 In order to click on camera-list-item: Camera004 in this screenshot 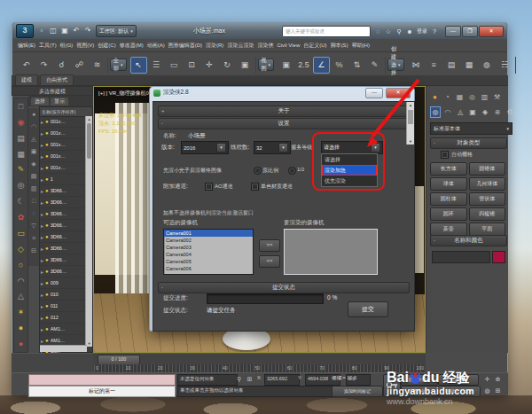, I will do `click(208, 254)`.